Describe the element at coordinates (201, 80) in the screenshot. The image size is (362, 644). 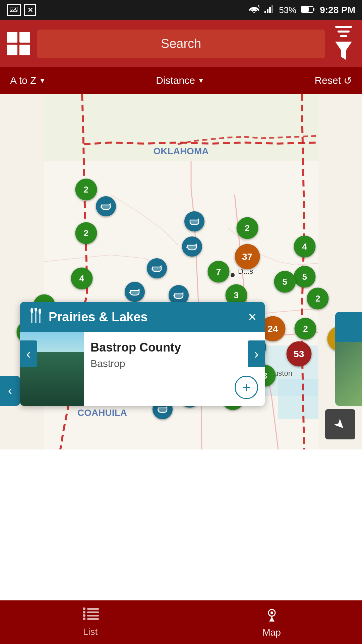
I see `sort-distance-arrow: ▼` at that location.